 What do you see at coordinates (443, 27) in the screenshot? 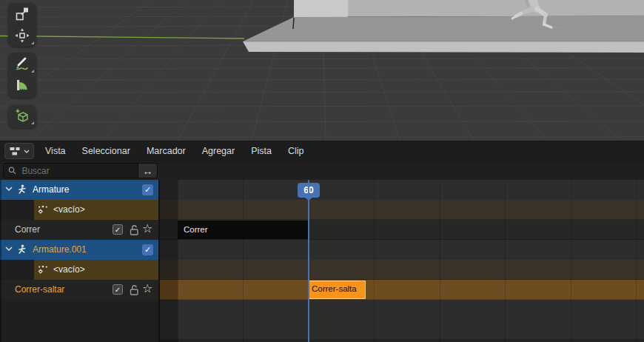
I see `platform-mesh` at bounding box center [443, 27].